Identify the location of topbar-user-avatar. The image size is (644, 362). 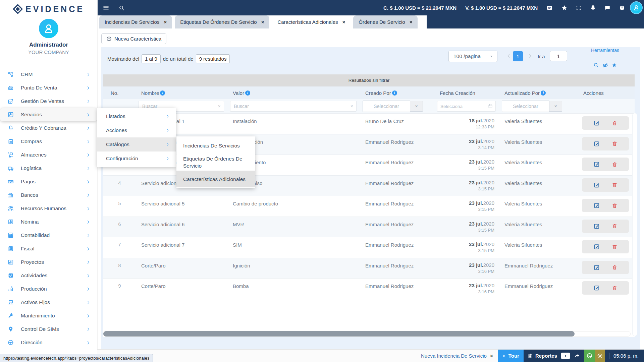
(636, 8).